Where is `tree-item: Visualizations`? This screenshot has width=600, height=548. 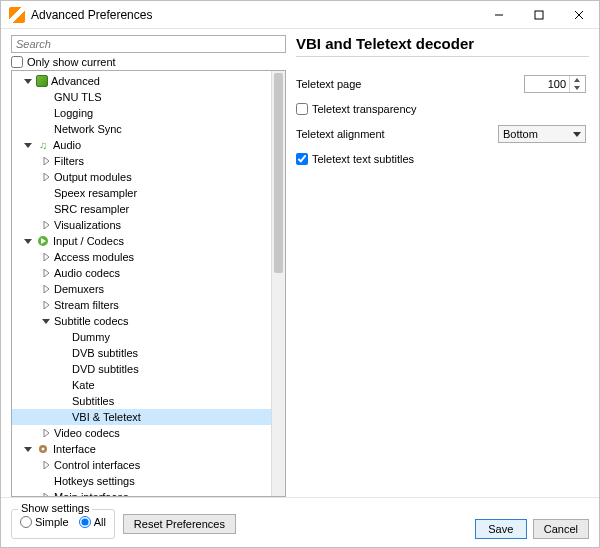
tree-item: Visualizations is located at coordinates (142, 225).